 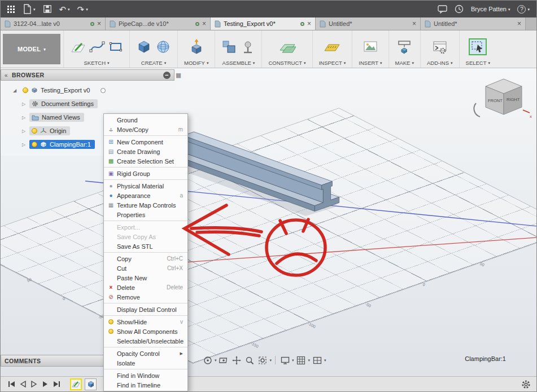 I want to click on insert-image-icon, so click(x=370, y=47).